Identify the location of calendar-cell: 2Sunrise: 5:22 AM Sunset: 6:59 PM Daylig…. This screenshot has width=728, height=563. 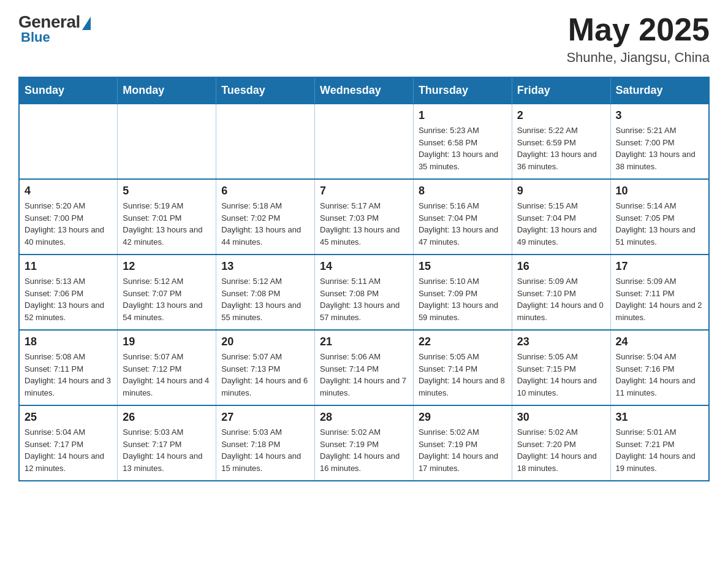
(561, 141).